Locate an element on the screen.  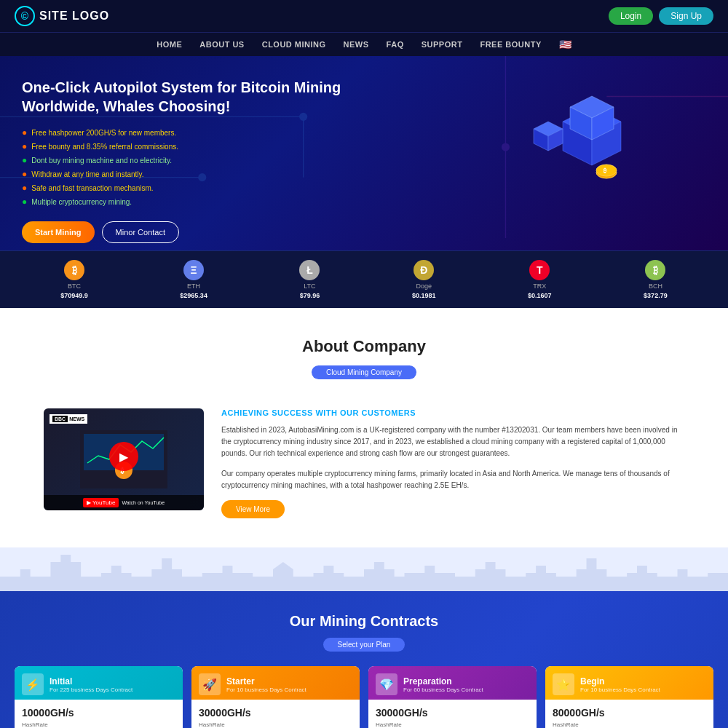
card-duration-initial: For 225 business Days Contract is located at coordinates (91, 690).